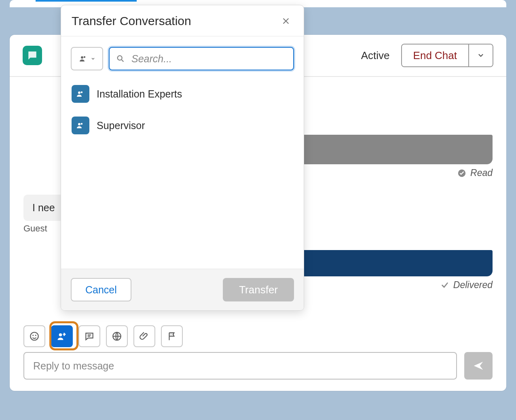 Image resolution: width=516 pixels, height=420 pixels. I want to click on transfer-icon, so click(62, 336).